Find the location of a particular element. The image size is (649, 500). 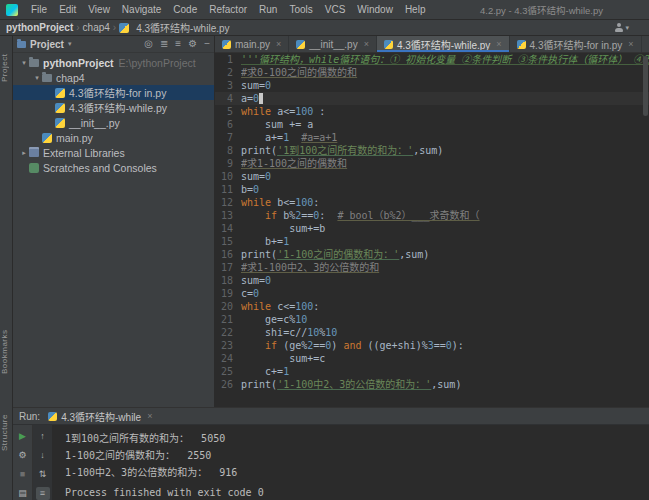

python-file-icon is located at coordinates (300, 44).